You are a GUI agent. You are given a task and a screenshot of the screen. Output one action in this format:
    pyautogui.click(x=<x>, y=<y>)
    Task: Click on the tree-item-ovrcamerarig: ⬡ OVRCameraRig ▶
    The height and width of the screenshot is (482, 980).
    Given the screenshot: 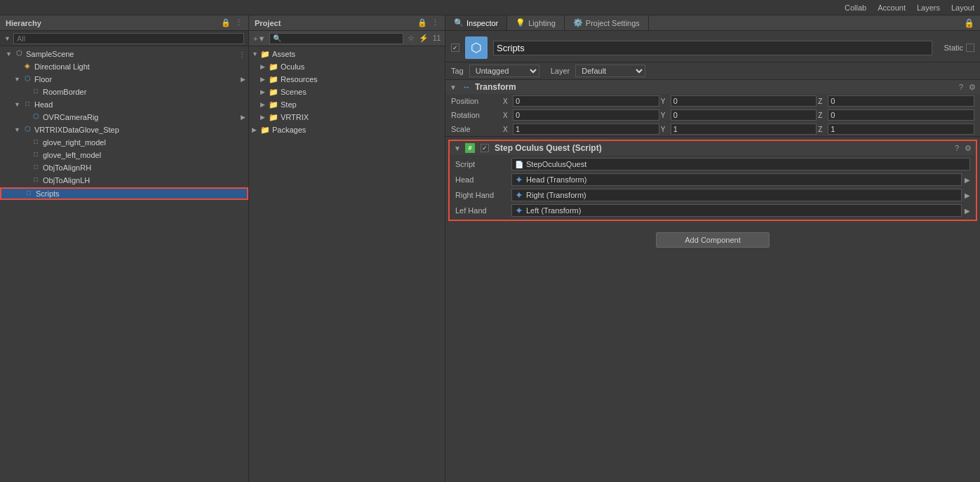 What is the action you would take?
    pyautogui.click(x=124, y=117)
    